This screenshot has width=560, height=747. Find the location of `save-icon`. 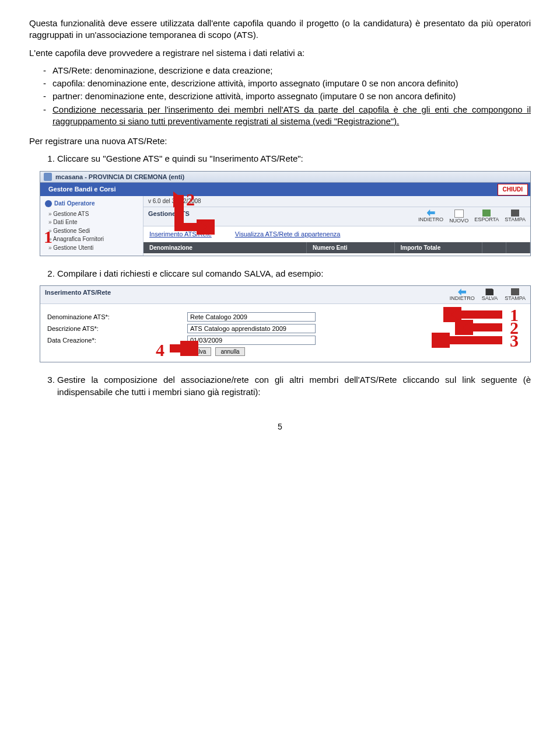

save-icon is located at coordinates (489, 292).